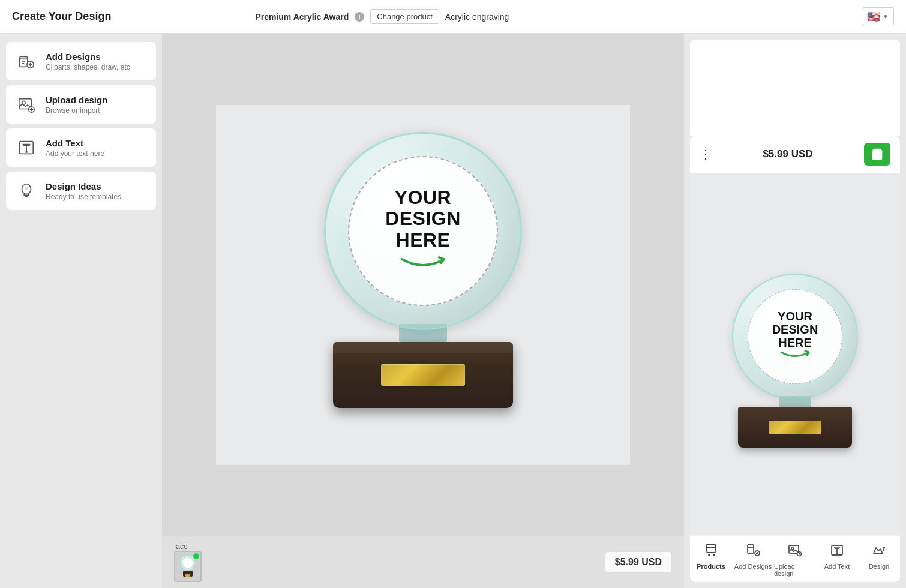 The image size is (906, 588). Describe the element at coordinates (837, 552) in the screenshot. I see `nav-add-text-icon` at that location.